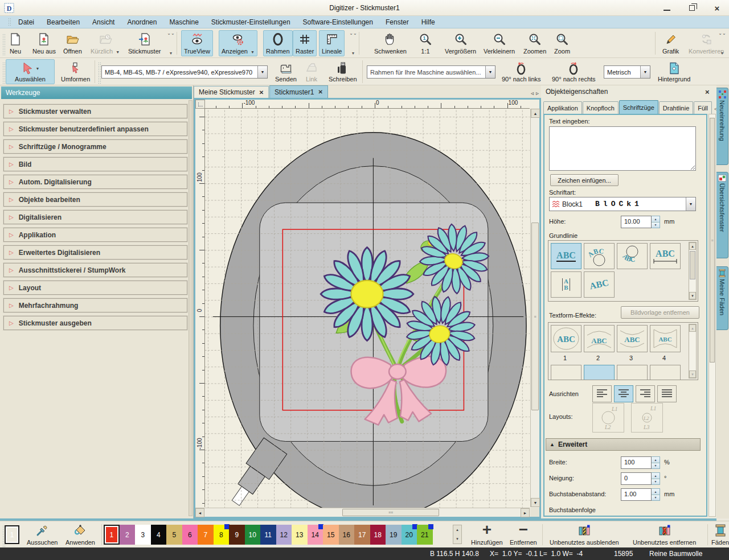 The image size is (729, 560). I want to click on graphic-button: Grafik, so click(671, 43).